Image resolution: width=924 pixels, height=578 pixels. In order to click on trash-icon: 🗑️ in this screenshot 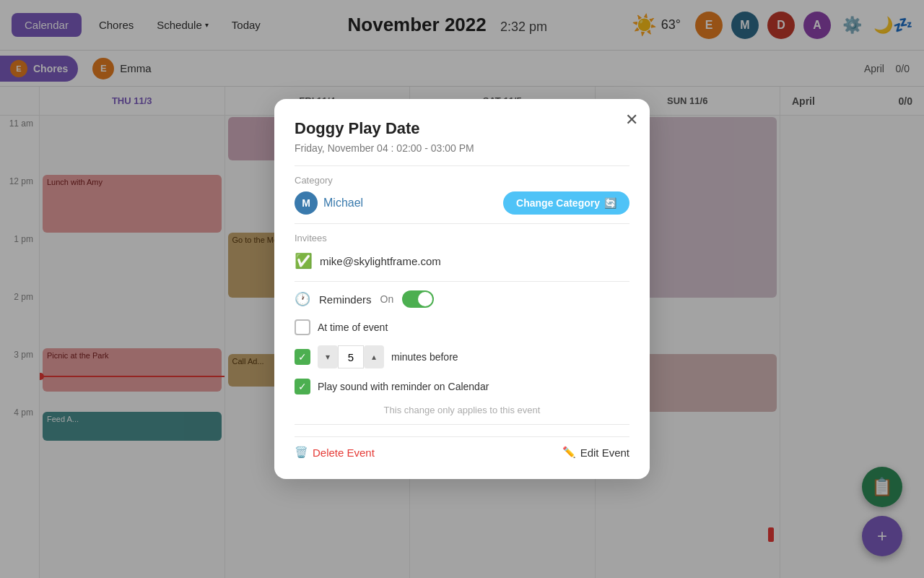, I will do `click(302, 452)`.